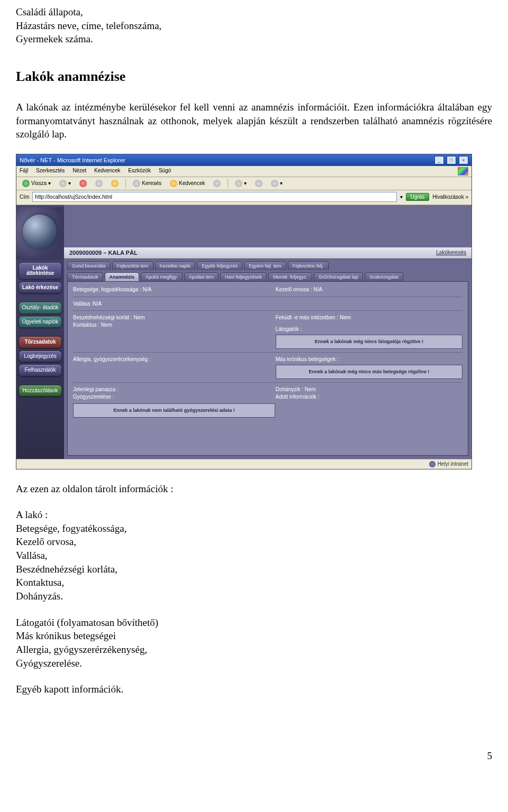 The width and height of the screenshot is (508, 812). What do you see at coordinates (220, 265) in the screenshot?
I see `tab-egyeb-feljegyzes: Egyéb feljegyzés` at bounding box center [220, 265].